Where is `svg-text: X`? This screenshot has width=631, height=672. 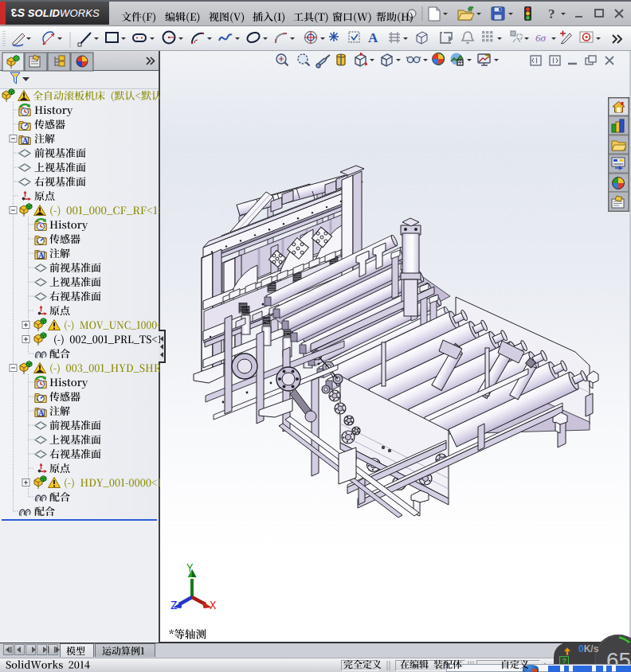 svg-text: X is located at coordinates (214, 606).